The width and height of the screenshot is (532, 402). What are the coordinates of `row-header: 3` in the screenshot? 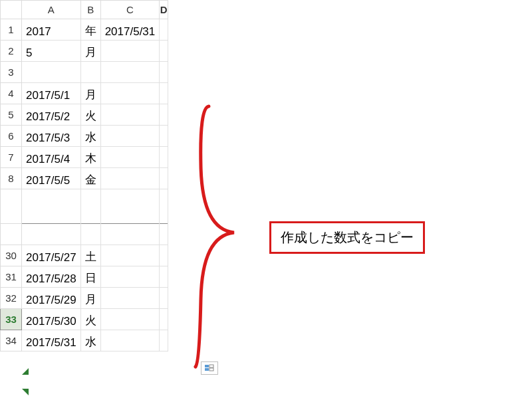 It's located at (11, 72).